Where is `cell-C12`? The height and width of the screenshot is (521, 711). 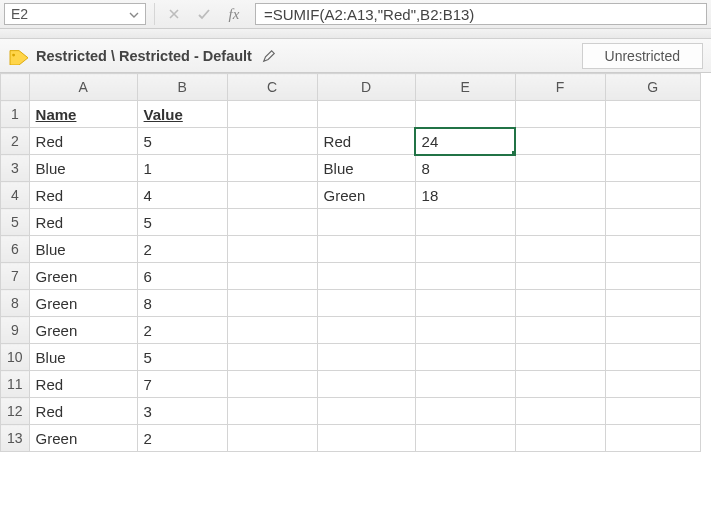
cell-C12 is located at coordinates (272, 412).